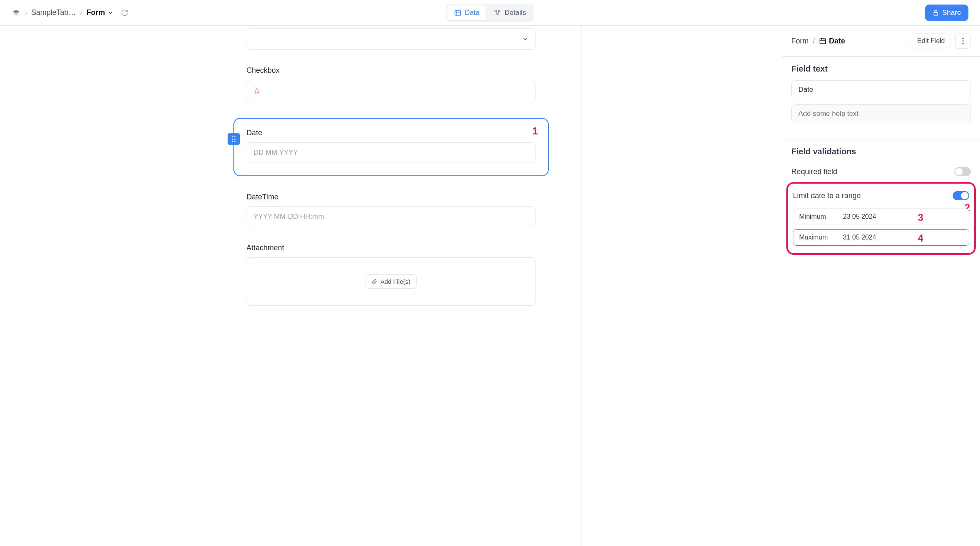  I want to click on required-label: Required field, so click(814, 172).